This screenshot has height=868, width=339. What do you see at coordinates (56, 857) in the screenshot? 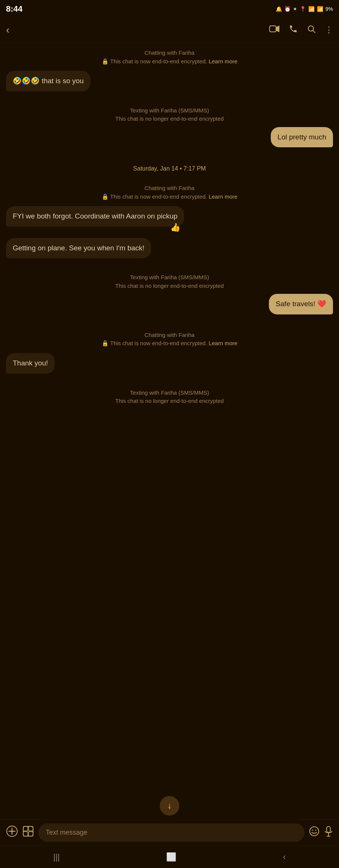
I see `nav-recent-apps: |||` at bounding box center [56, 857].